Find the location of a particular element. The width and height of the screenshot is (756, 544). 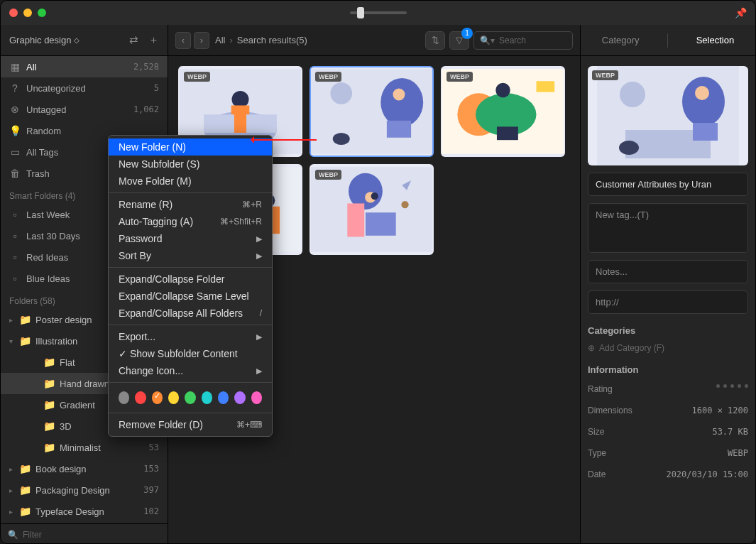

info-rating: Rating is located at coordinates (668, 389).